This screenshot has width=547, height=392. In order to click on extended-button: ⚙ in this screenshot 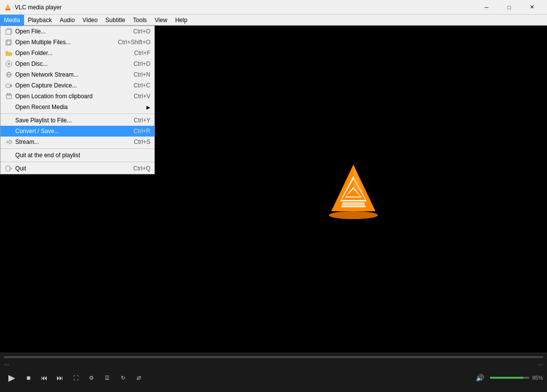, I will do `click(91, 378)`.